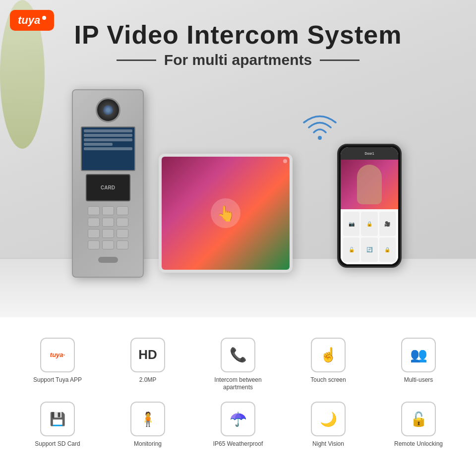  What do you see at coordinates (418, 419) in the screenshot?
I see `unlocking-icon-box: 🔓` at bounding box center [418, 419].